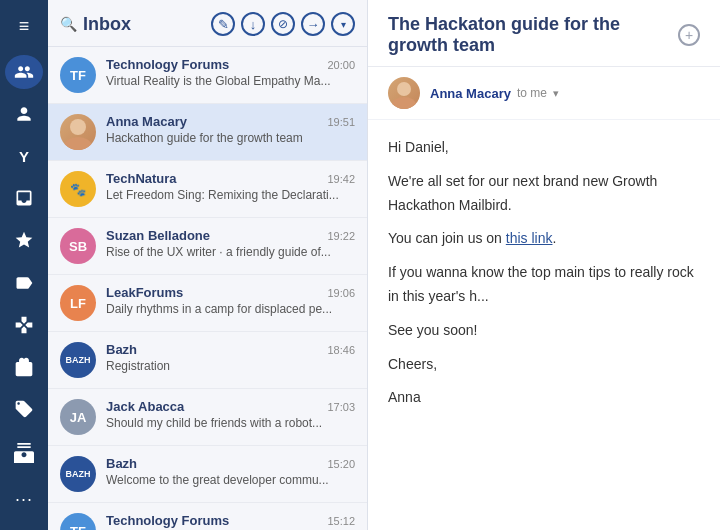 The image size is (720, 530). What do you see at coordinates (230, 195) in the screenshot?
I see `email-subject: Let Freedom Sing: Remixing the Declarati…` at bounding box center [230, 195].